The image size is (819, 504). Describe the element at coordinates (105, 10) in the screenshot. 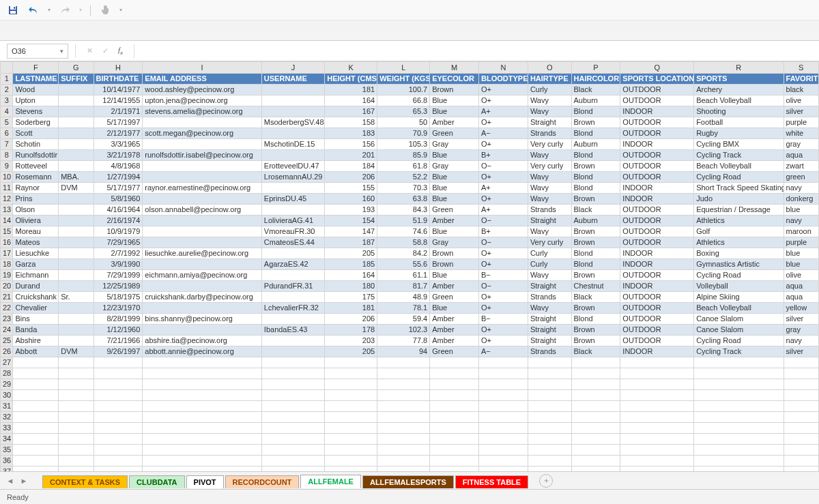

I see `touch-mode-button` at that location.